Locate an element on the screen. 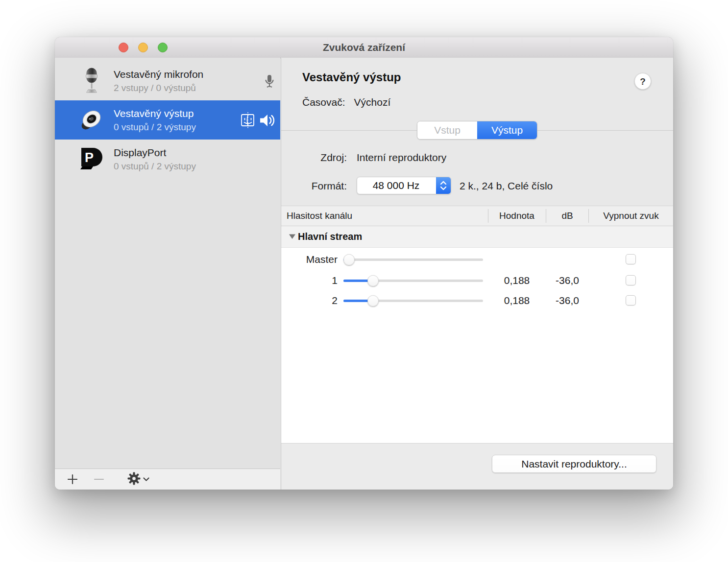 Image resolution: width=728 pixels, height=562 pixels. remove-device-button is located at coordinates (99, 479).